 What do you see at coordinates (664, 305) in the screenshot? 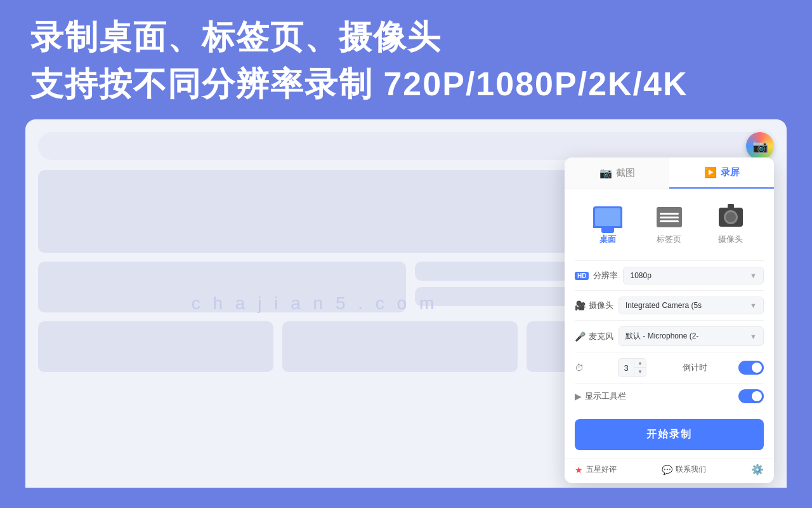
I see `camera-value: Integrated Camera (5s` at bounding box center [664, 305].